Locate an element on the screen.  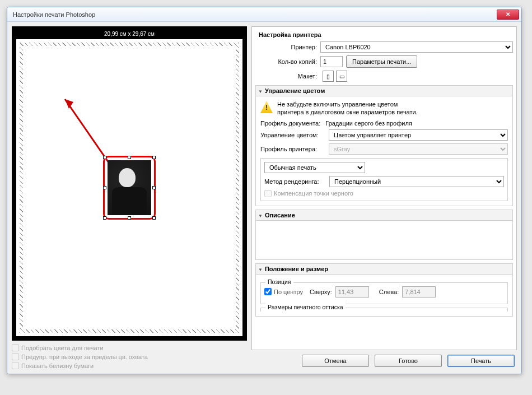
paper-white-checkbox: Показать белизну бумаги is located at coordinates (129, 365).